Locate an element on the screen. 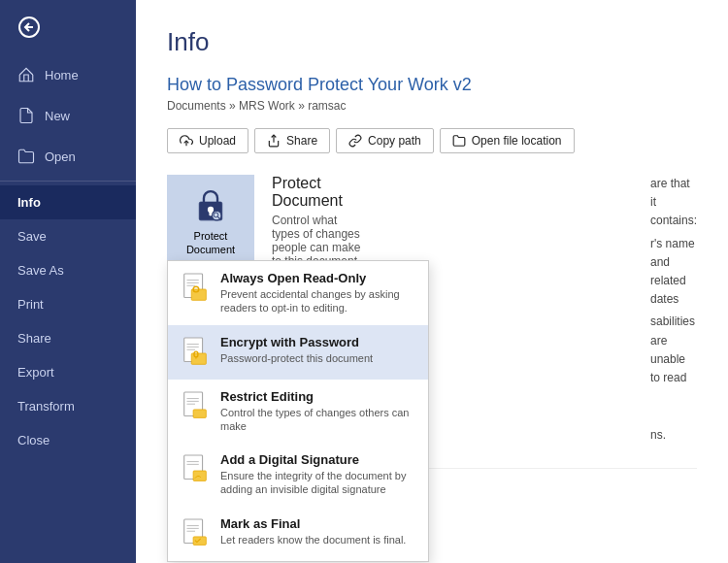 This screenshot has width=728, height=563. sidebar-item-transform: Transform is located at coordinates (68, 406).